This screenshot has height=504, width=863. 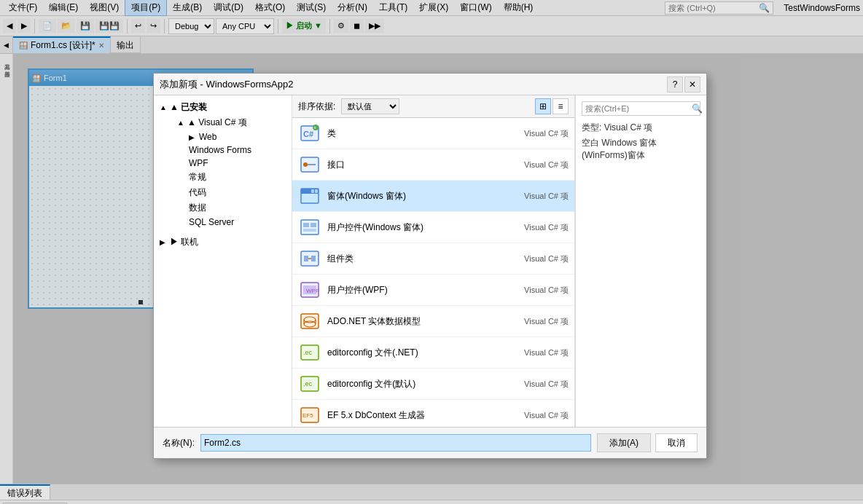 What do you see at coordinates (539, 290) in the screenshot?
I see `item-cat-5: Visual C# 项` at bounding box center [539, 290].